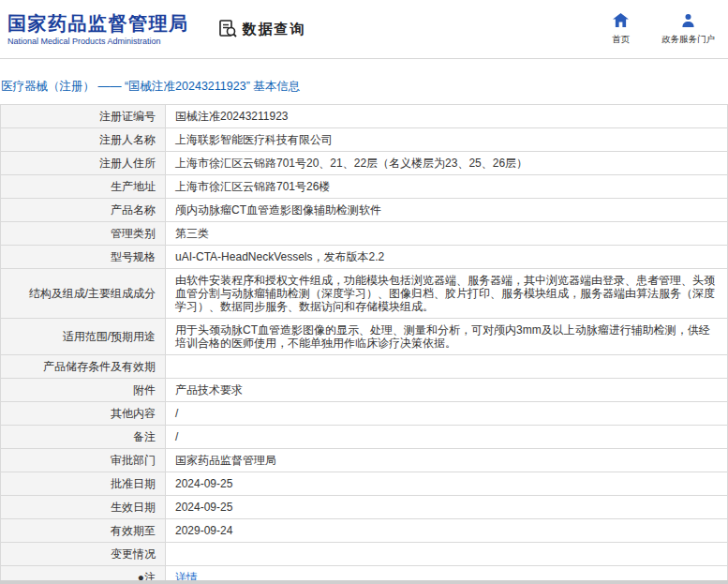 This screenshot has width=728, height=584. Describe the element at coordinates (364, 390) in the screenshot. I see `table-row: 附件产品技术要求` at that location.